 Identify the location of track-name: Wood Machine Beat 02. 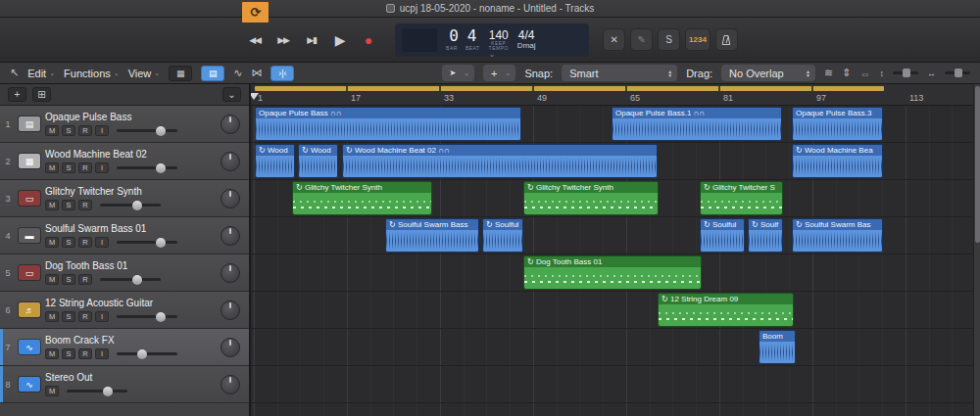
(130, 155).